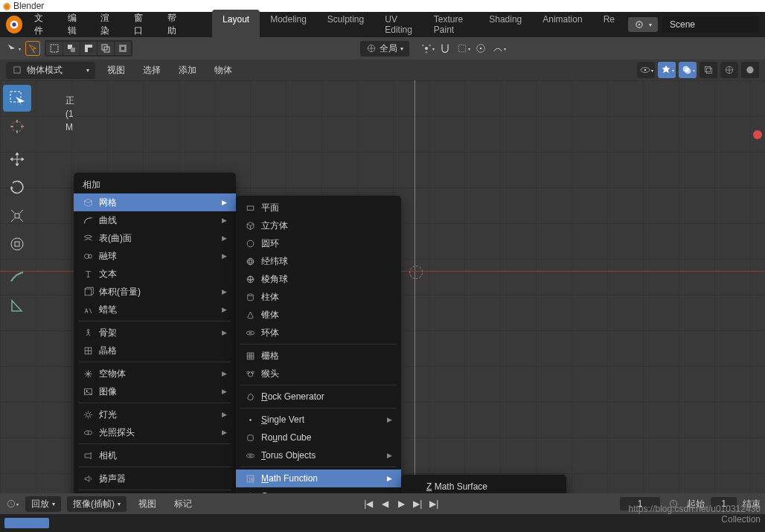 The width and height of the screenshot is (765, 532). I want to click on select-subtract, so click(89, 48).